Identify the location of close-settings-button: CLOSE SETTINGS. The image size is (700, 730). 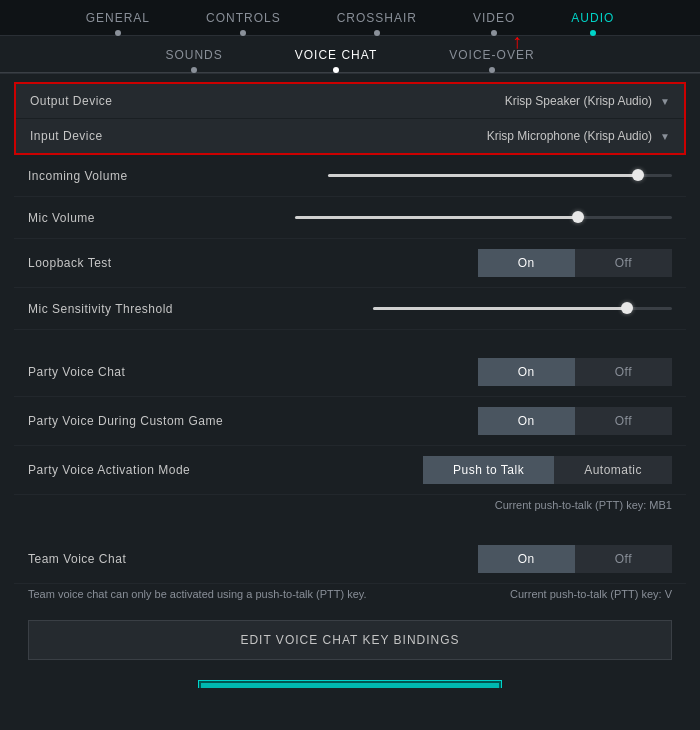
(350, 684).